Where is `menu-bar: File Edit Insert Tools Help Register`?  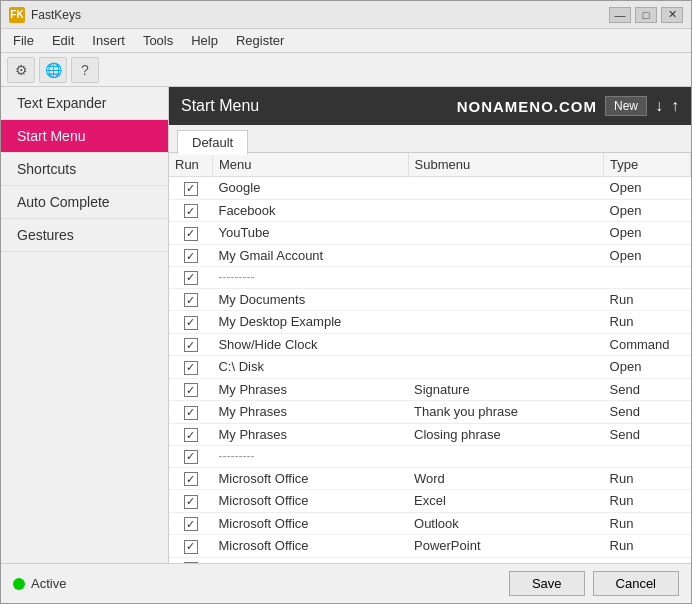 menu-bar: File Edit Insert Tools Help Register is located at coordinates (346, 41).